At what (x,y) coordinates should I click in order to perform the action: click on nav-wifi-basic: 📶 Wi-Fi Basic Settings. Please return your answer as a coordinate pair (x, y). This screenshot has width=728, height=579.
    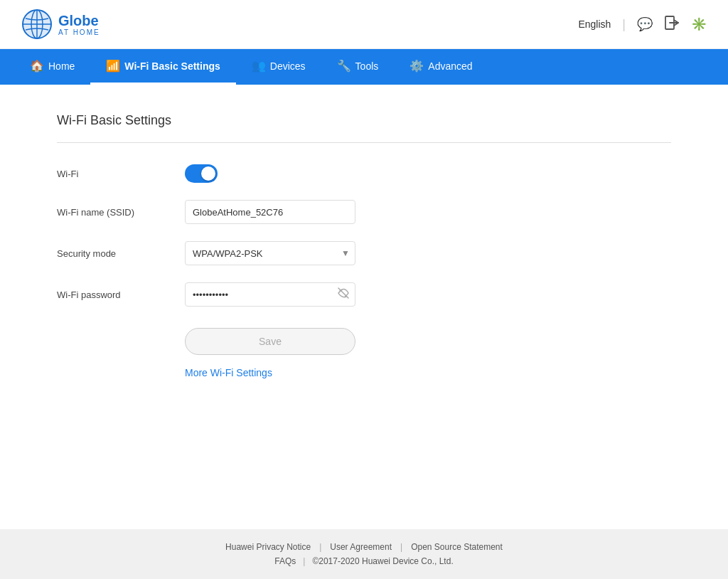
    Looking at the image, I should click on (163, 67).